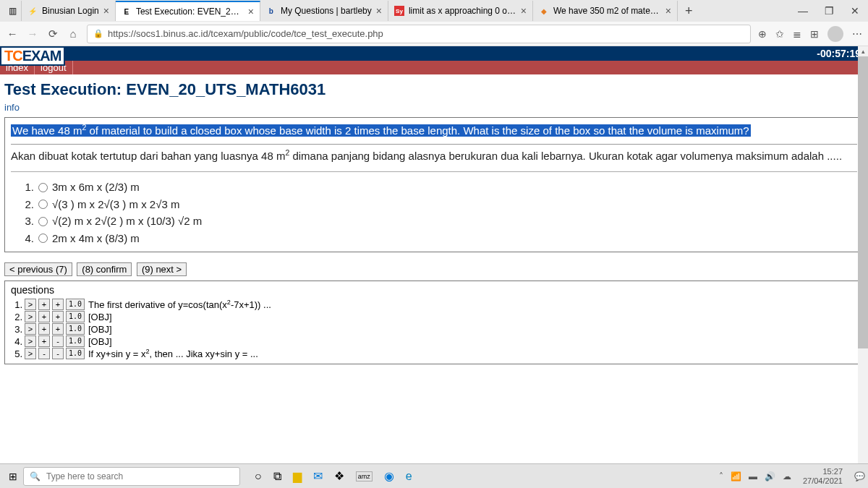 This screenshot has width=868, height=488. Describe the element at coordinates (823, 476) in the screenshot. I see `clock: 15:27 27/04/2021` at that location.